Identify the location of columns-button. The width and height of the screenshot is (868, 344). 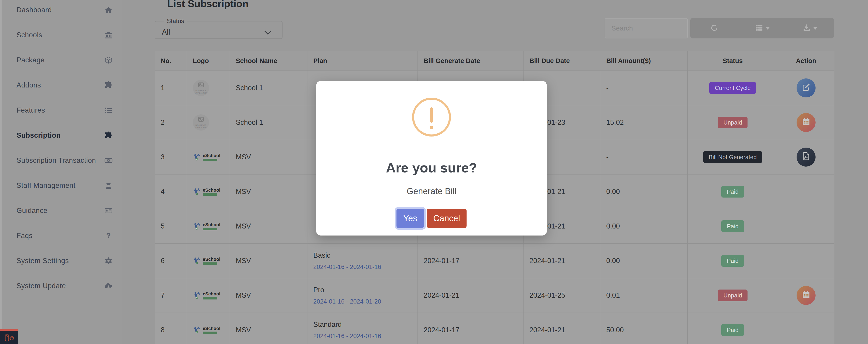
(762, 28).